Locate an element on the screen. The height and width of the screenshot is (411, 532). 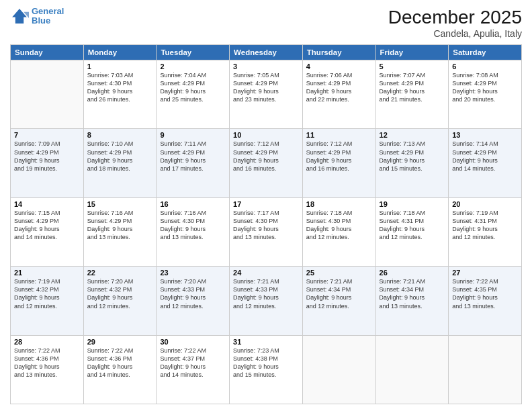
col-sunday: Sunday is located at coordinates (47, 52).